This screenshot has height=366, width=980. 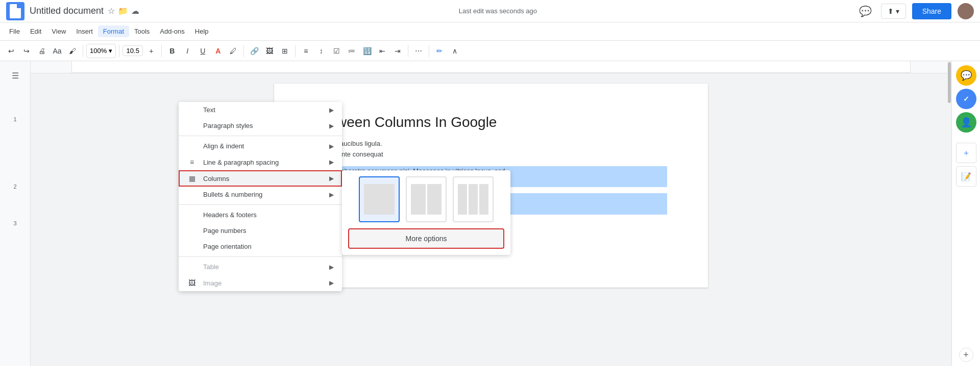 What do you see at coordinates (419, 51) in the screenshot?
I see `more-toolbar-button: ⋯` at bounding box center [419, 51].